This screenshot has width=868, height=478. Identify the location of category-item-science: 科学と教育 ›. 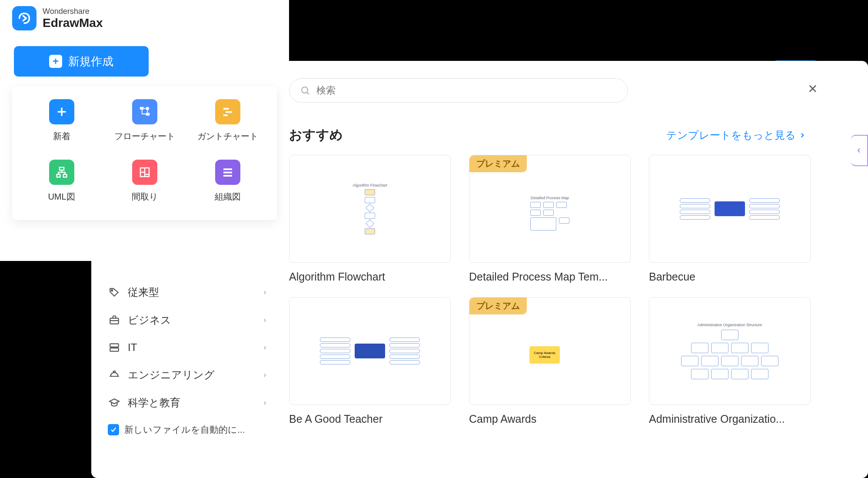
(187, 403).